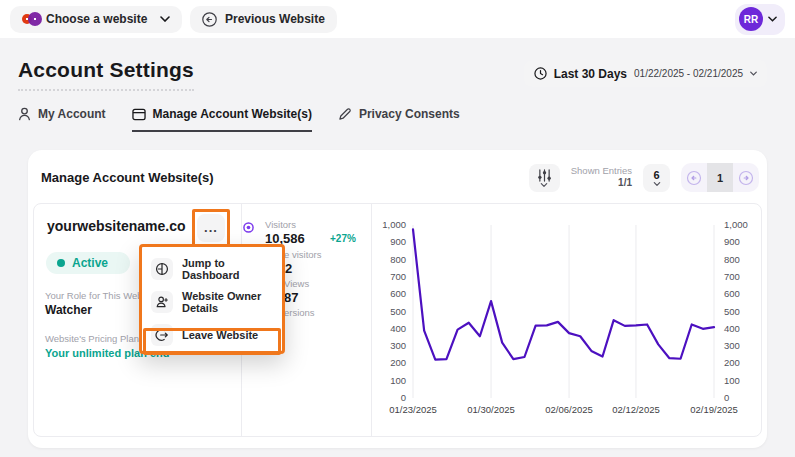 This screenshot has width=795, height=457. Describe the element at coordinates (220, 335) in the screenshot. I see `menu-item-label: Leave Website` at that location.